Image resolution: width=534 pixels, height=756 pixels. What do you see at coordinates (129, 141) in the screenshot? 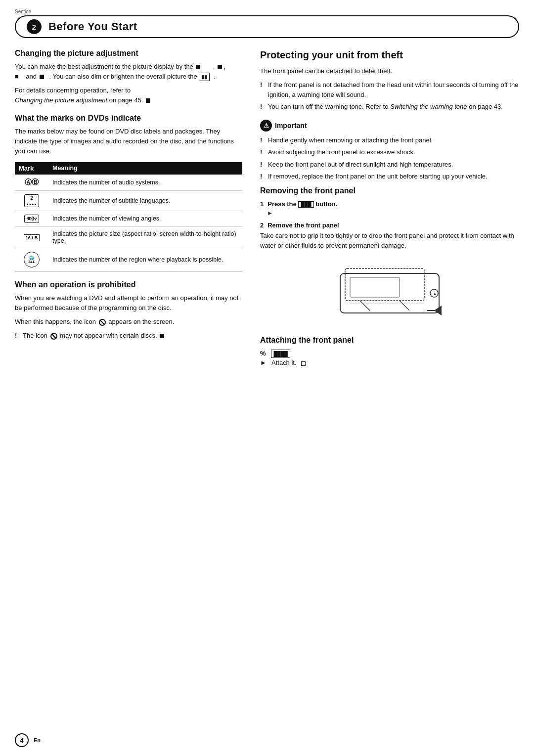
I see `marks-description: The marks below may be found on DVD disc…` at bounding box center [129, 141].